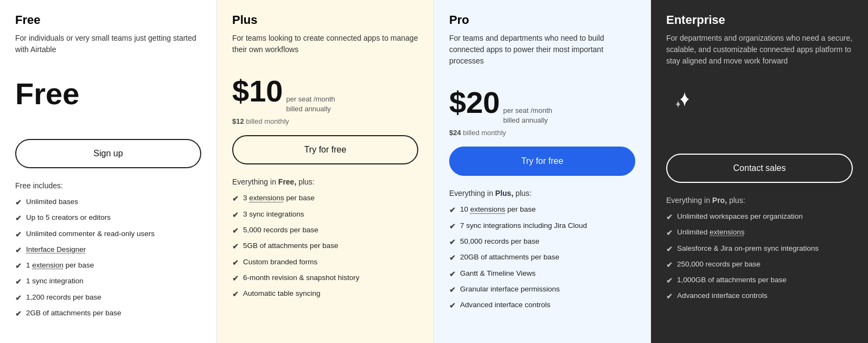 Image resolution: width=868 pixels, height=343 pixels. What do you see at coordinates (542, 132) in the screenshot?
I see `plan-pro-price-monthly: $24 billed monthly` at bounding box center [542, 132].